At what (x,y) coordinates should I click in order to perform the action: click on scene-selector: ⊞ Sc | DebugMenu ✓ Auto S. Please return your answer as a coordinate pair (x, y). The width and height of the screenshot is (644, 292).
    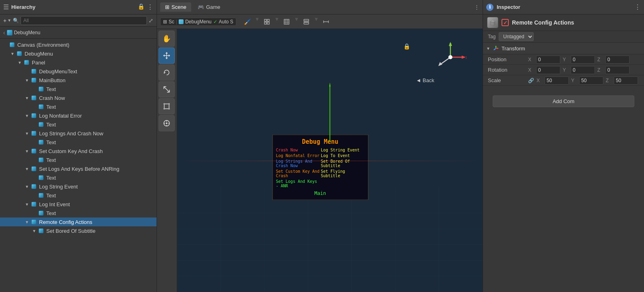
    Looking at the image, I should click on (198, 22).